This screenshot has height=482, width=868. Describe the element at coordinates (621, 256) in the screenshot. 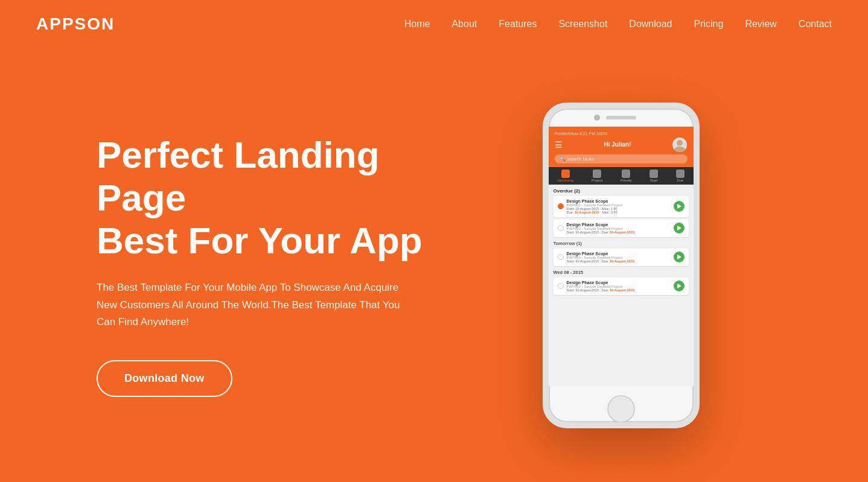

I see `phone-screen: ProWorkflow 4:21 PM 100% ☰ Hi Julian! 🔍 …` at that location.